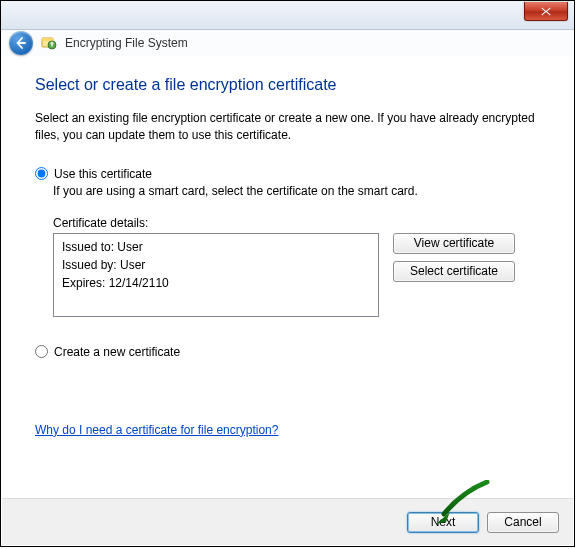 The width and height of the screenshot is (577, 549). What do you see at coordinates (42, 352) in the screenshot?
I see `radio-create-certificate` at bounding box center [42, 352].